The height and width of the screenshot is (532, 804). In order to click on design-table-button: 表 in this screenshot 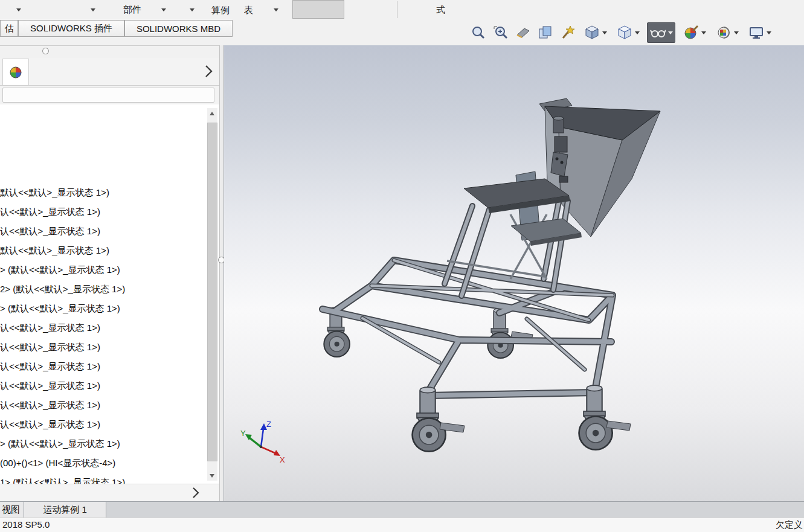, I will do `click(249, 11)`.